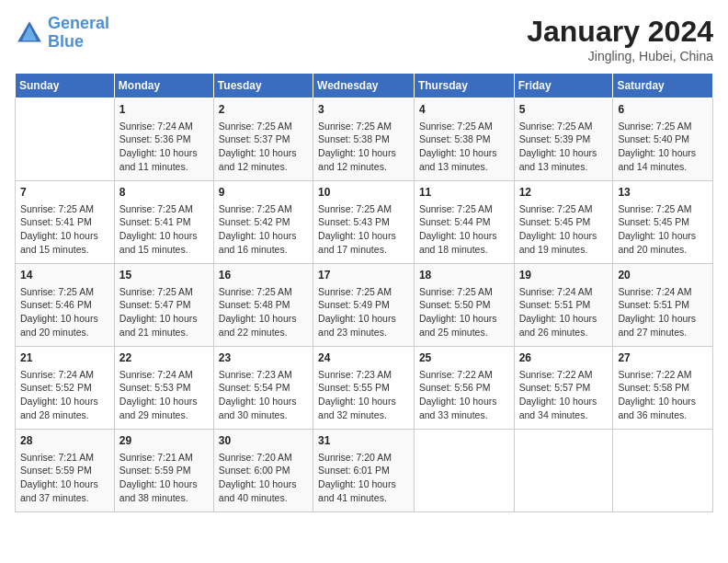 This screenshot has width=728, height=563. Describe the element at coordinates (664, 86) in the screenshot. I see `day-header-saturday: Saturday` at that location.